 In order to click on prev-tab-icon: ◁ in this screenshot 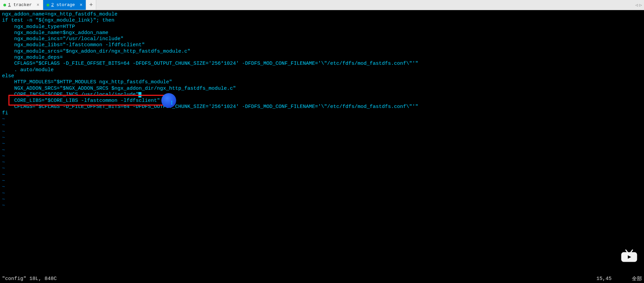, I will do `click(637, 5)`.